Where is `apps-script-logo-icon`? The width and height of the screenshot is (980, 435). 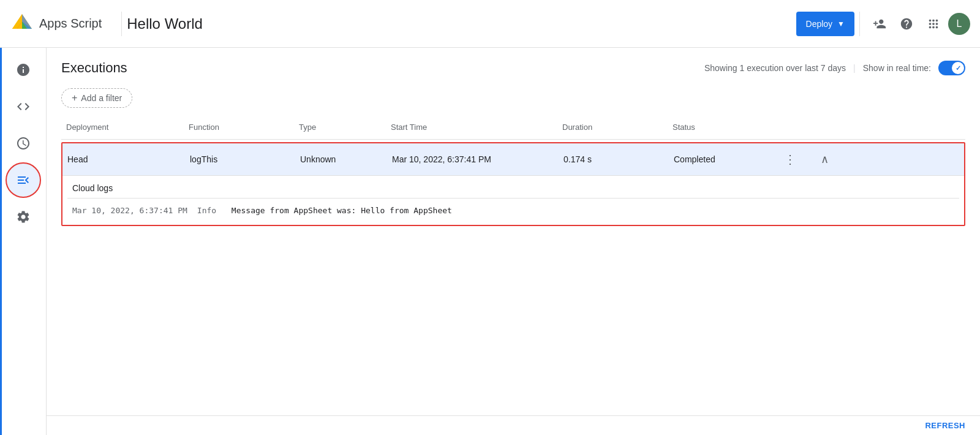 apps-script-logo-icon is located at coordinates (22, 24).